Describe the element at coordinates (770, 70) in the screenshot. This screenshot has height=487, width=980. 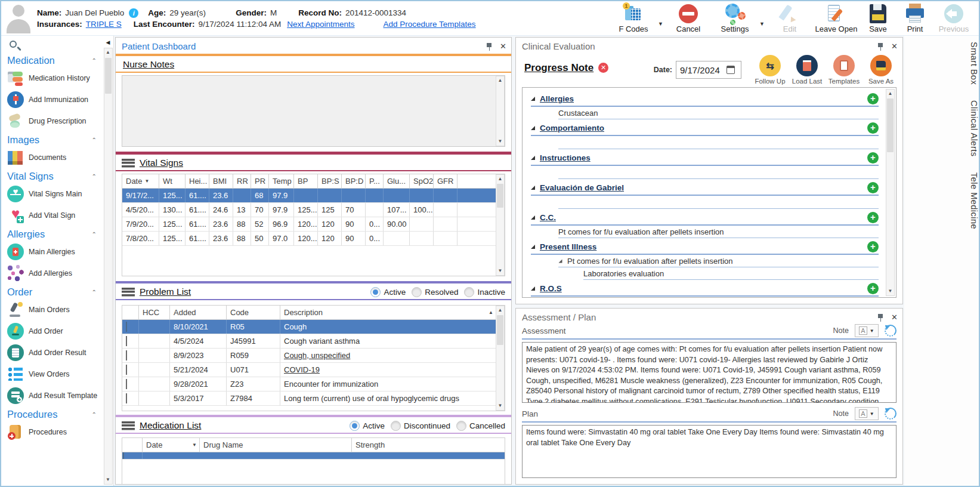
I see `follow-up-button: ⇆Follow Up` at that location.